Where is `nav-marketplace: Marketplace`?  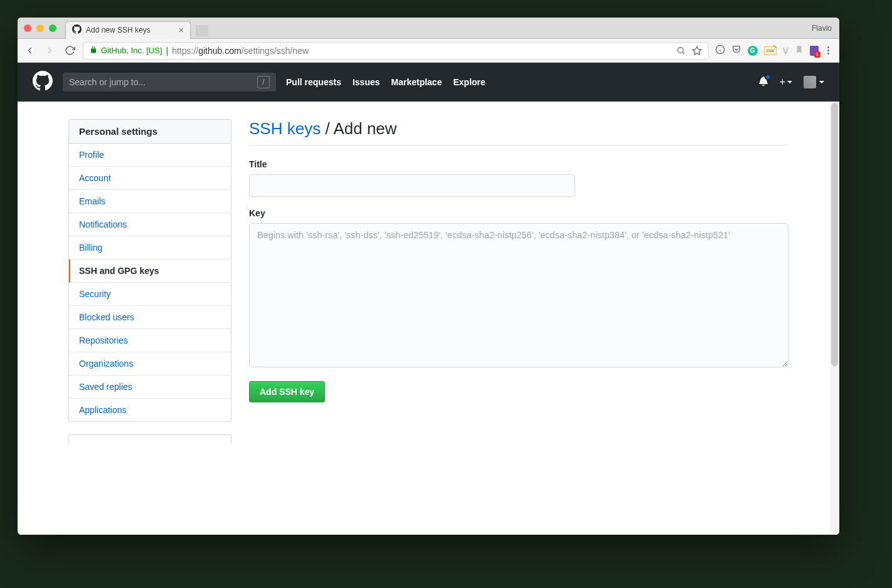
nav-marketplace: Marketplace is located at coordinates (417, 82).